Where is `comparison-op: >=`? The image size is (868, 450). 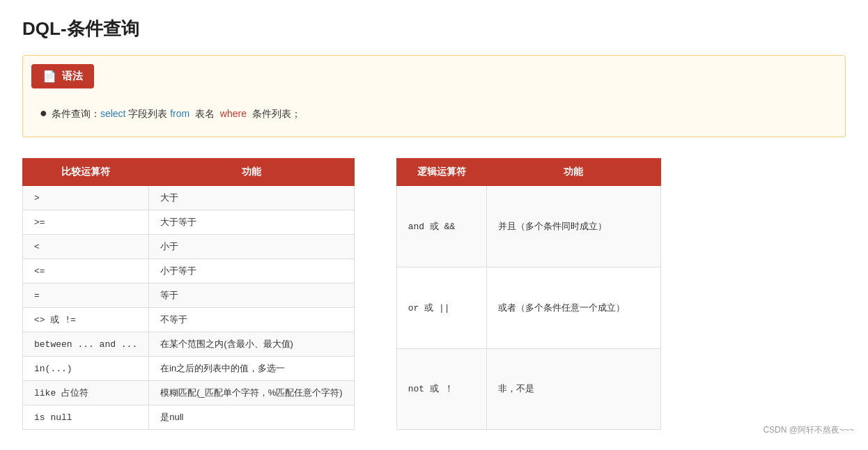
comparison-op: >= is located at coordinates (86, 223).